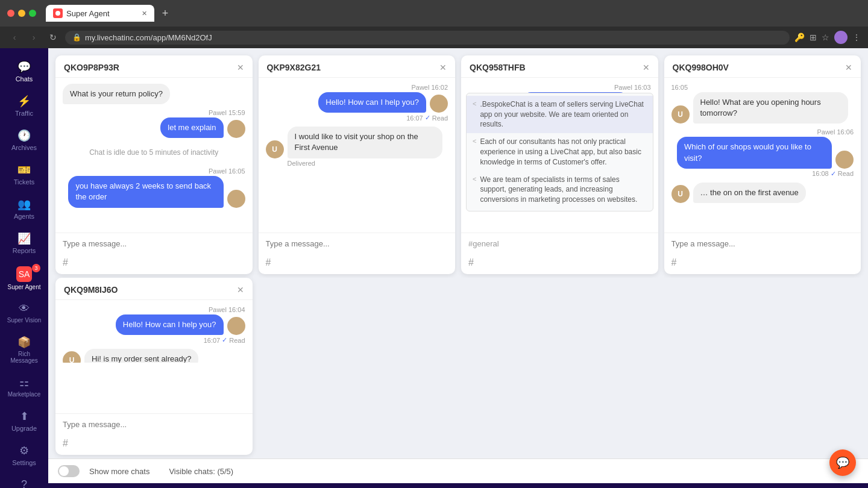 The height and width of the screenshot is (488, 868). Describe the element at coordinates (24, 481) in the screenshot. I see `sidebar-item-help: ? Help` at that location.